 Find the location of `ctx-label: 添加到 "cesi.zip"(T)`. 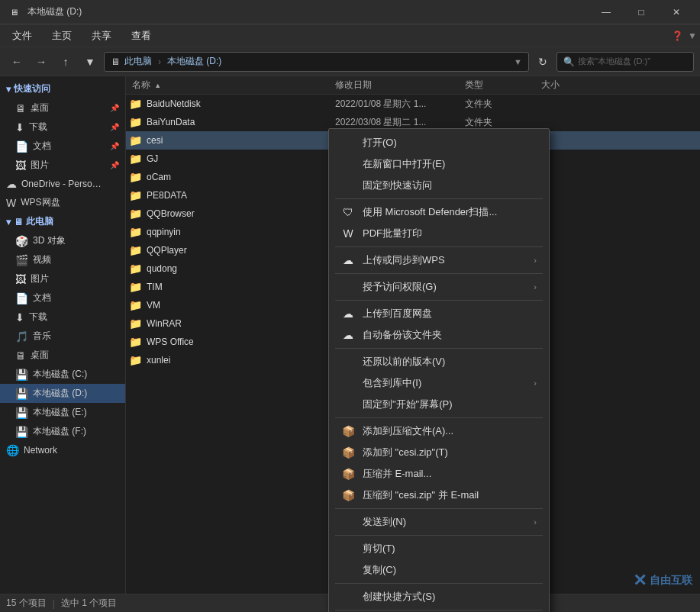

ctx-label: 添加到 "cesi.zip"(T) is located at coordinates (405, 453).